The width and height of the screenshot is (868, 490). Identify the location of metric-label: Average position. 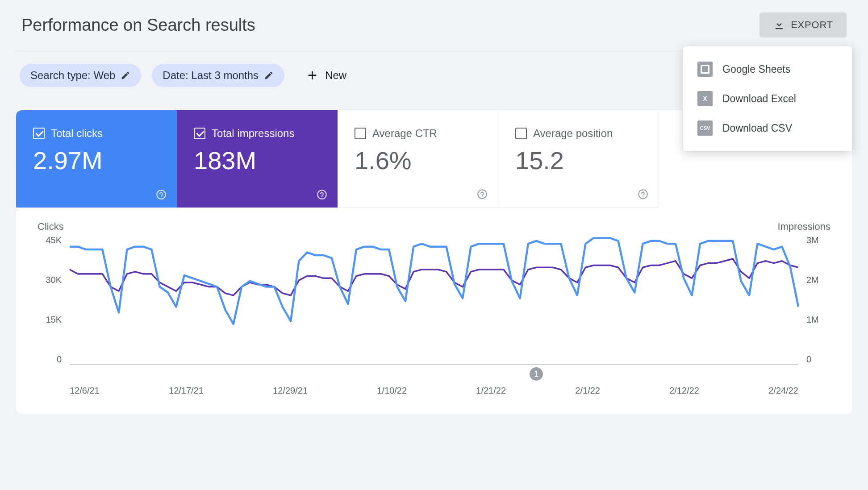
(573, 133).